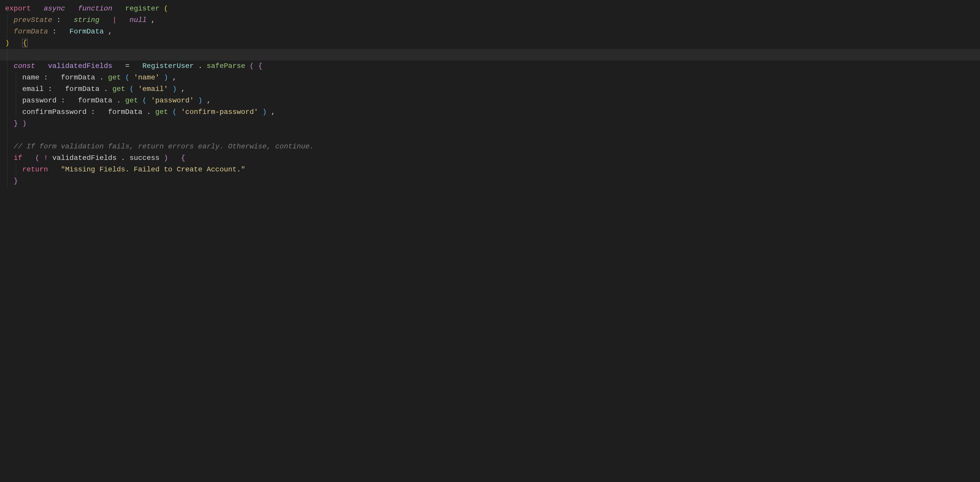 The width and height of the screenshot is (980, 482). Describe the element at coordinates (54, 112) in the screenshot. I see `property-name: confirmPassword` at that location.